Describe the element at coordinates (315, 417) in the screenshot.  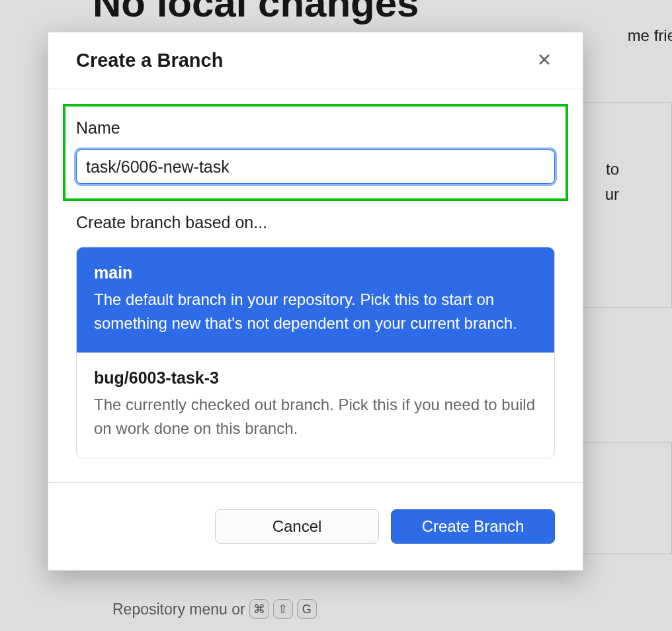
I see `option-desc: The currently checked out branch. Pick t…` at that location.